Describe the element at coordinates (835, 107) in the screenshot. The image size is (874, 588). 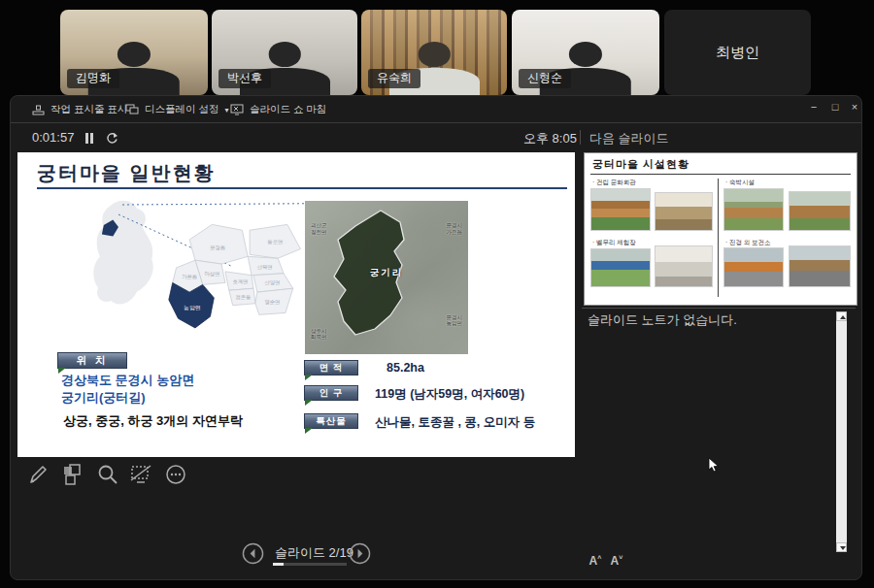
I see `maximize-button: □` at that location.